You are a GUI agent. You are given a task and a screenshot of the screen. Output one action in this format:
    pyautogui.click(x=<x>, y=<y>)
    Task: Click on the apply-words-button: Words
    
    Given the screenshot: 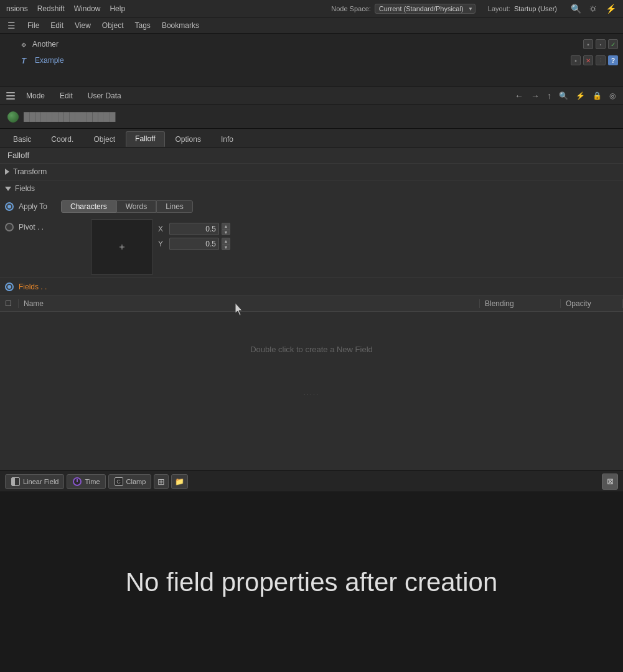 What is the action you would take?
    pyautogui.click(x=136, y=207)
    